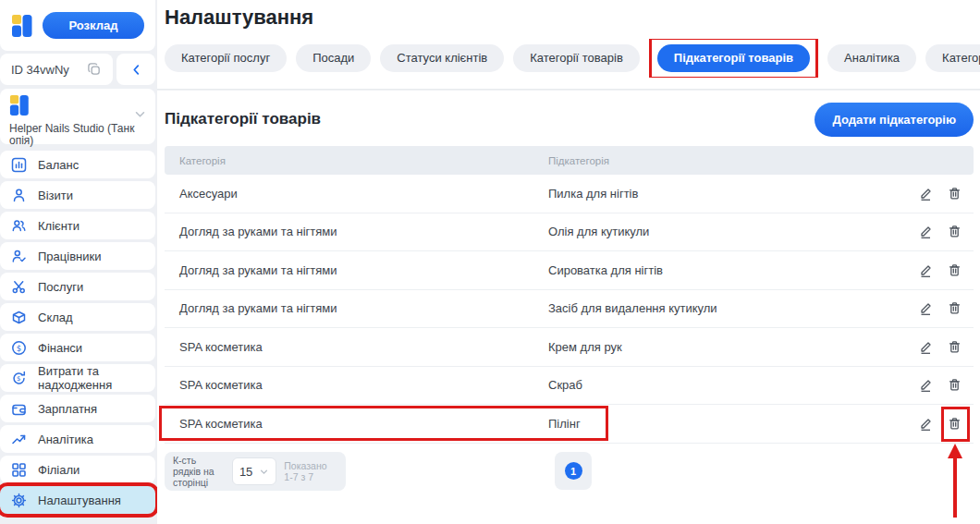  I want to click on tab-product-subcategories: Підкатегорії товарів, so click(734, 58).